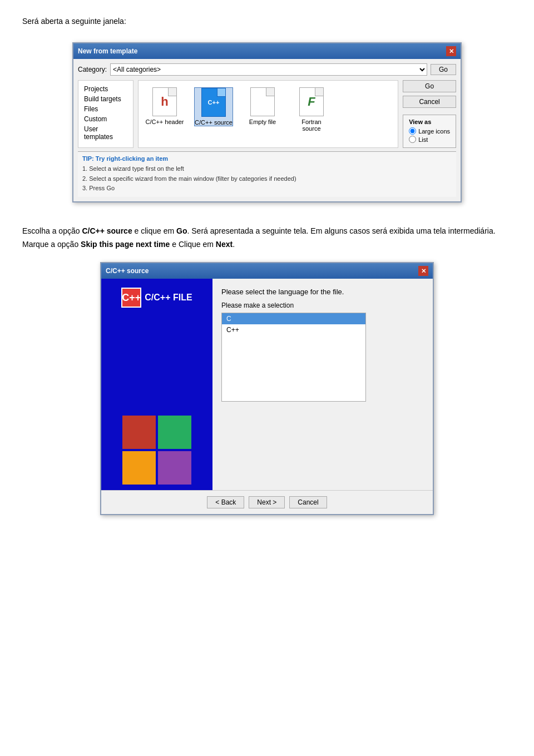 This screenshot has width=534, height=756. Describe the element at coordinates (423, 140) in the screenshot. I see `list-label: List` at that location.